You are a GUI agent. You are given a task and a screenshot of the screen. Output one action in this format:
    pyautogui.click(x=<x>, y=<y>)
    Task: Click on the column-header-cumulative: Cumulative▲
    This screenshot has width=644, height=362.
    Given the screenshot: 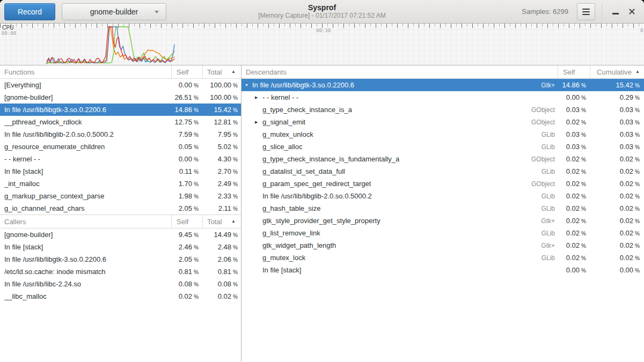 What is the action you would take?
    pyautogui.click(x=617, y=72)
    